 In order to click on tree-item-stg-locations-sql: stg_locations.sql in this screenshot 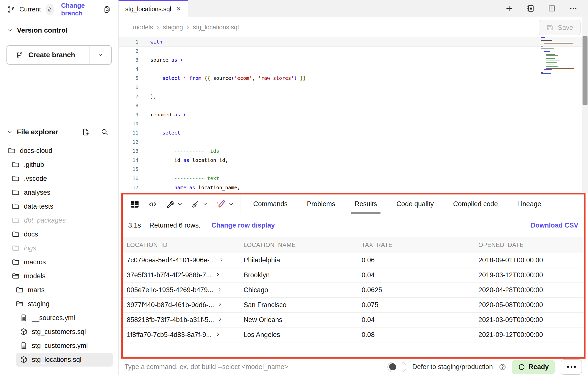, I will do `click(59, 360)`.